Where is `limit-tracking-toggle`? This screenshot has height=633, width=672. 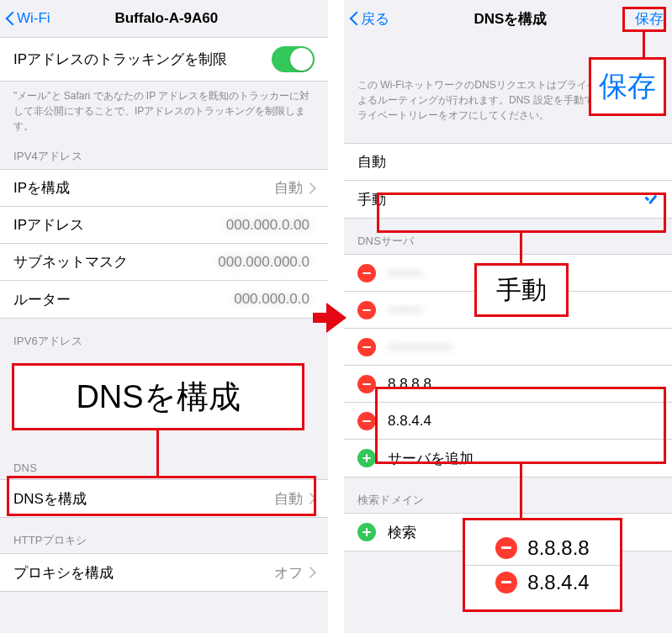 limit-tracking-toggle is located at coordinates (293, 59).